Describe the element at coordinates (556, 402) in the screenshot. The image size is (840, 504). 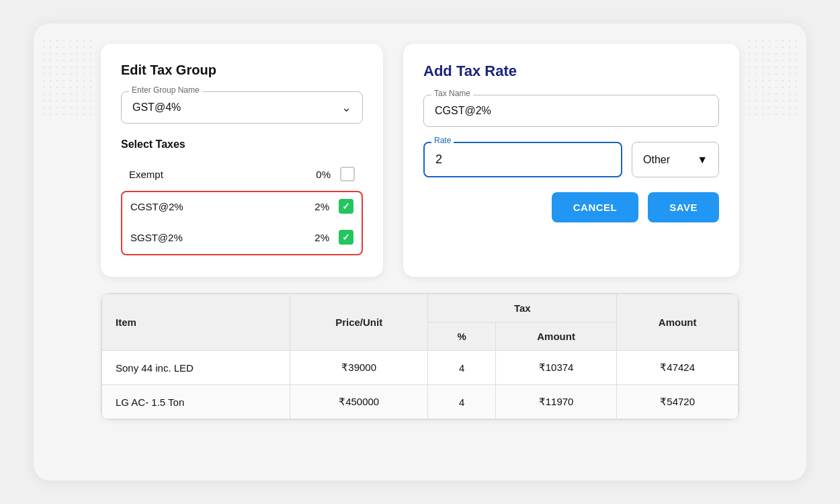
I see `cell-tax-amount: ₹11970` at that location.